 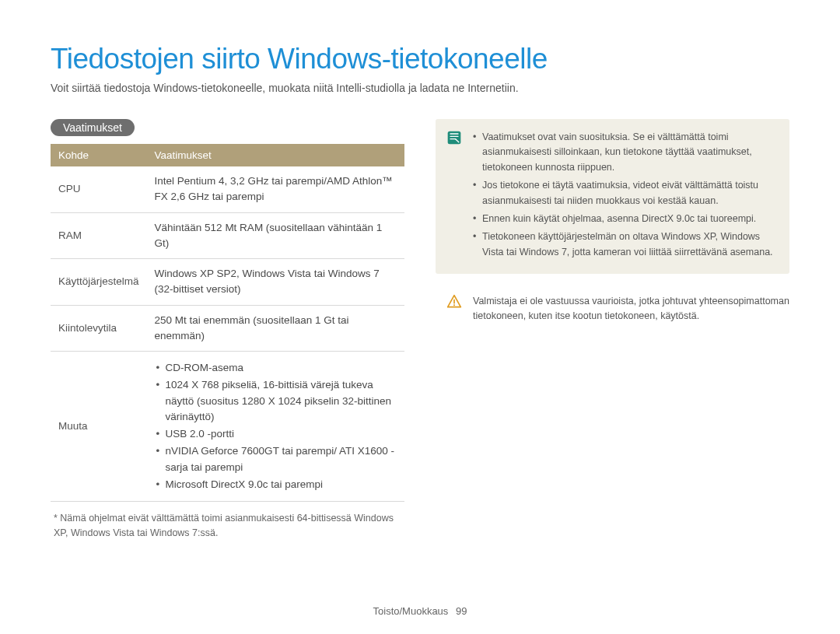 What do you see at coordinates (99, 236) in the screenshot?
I see `req-label: RAM` at bounding box center [99, 236].